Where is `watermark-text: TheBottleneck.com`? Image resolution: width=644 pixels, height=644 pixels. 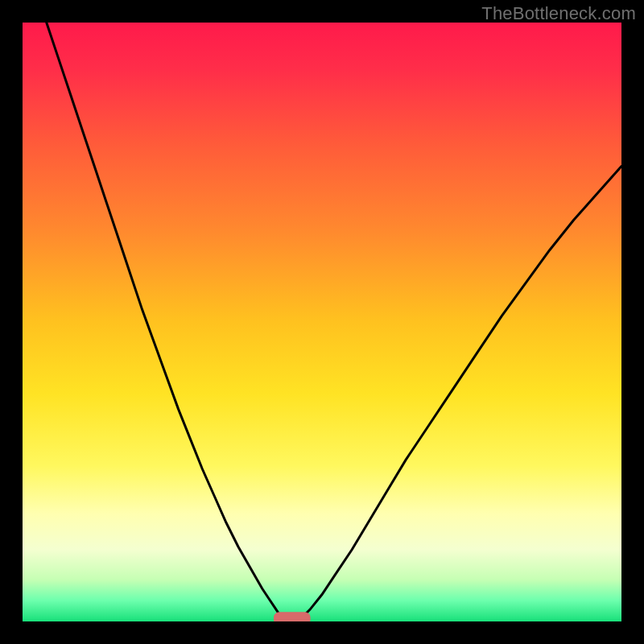 watermark-text: TheBottleneck.com is located at coordinates (559, 14).